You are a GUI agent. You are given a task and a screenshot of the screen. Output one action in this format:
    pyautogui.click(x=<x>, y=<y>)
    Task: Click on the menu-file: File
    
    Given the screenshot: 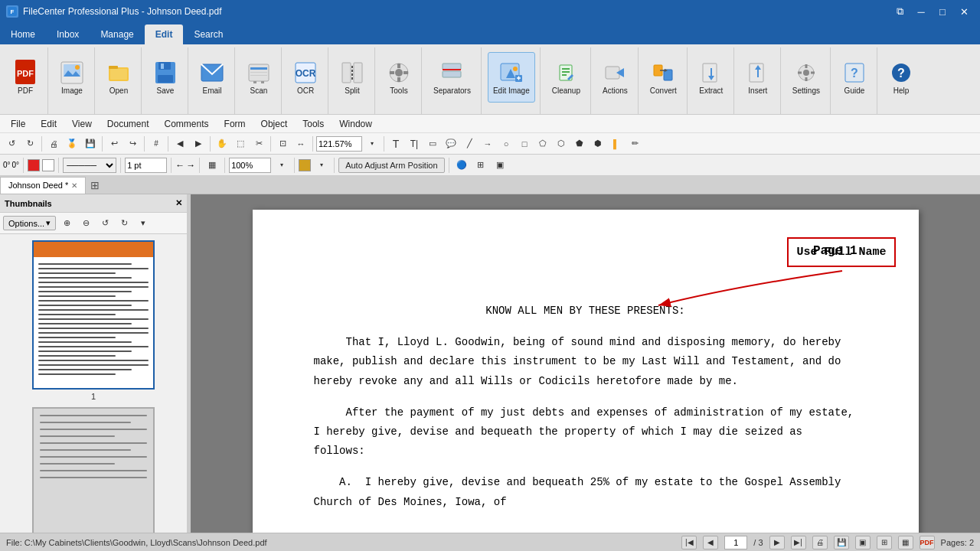 What is the action you would take?
    pyautogui.click(x=18, y=124)
    